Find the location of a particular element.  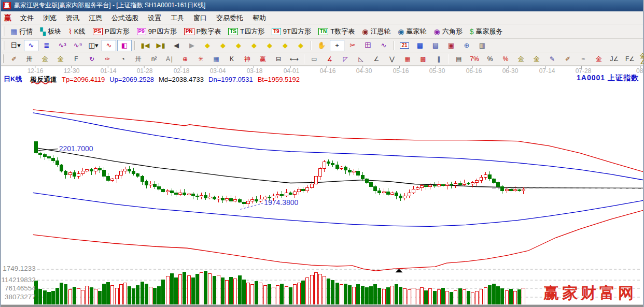

fibonacci-lines-button: F is located at coordinates (76, 59).